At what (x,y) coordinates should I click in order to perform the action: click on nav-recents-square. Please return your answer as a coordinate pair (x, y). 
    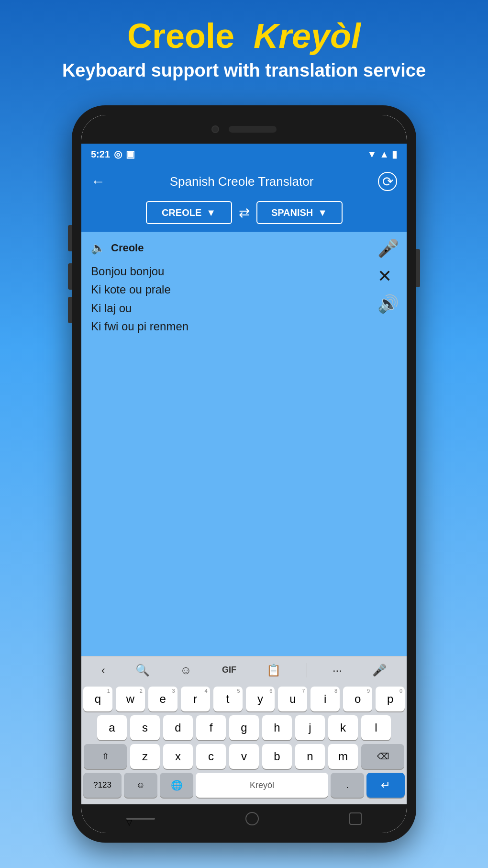
    Looking at the image, I should click on (355, 819).